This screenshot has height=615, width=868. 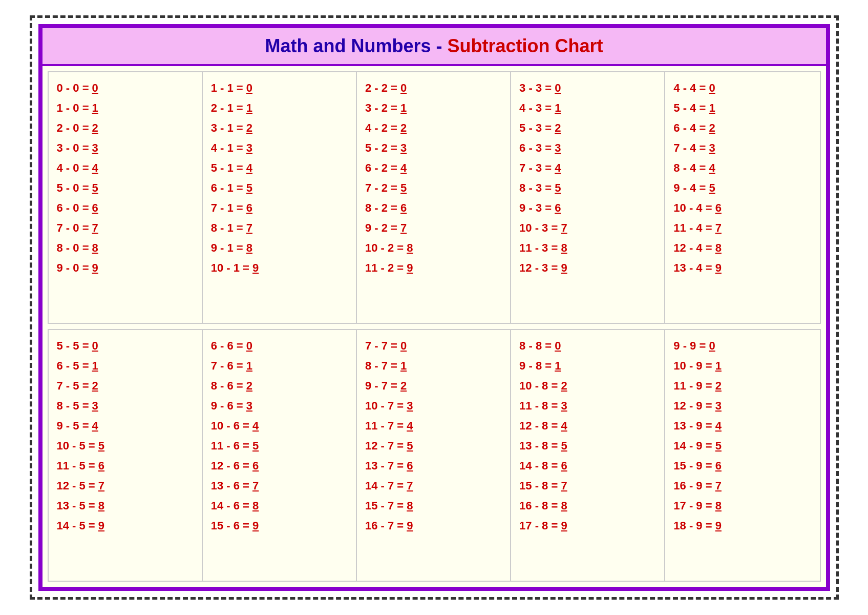 I want to click on header-prefix: Math and Numbers -, so click(x=356, y=46).